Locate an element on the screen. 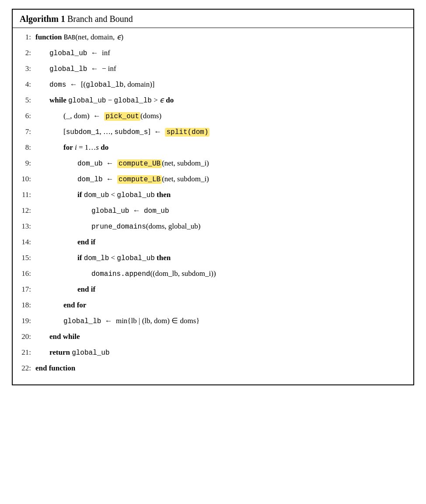  line-number: 9: is located at coordinates (28, 163).